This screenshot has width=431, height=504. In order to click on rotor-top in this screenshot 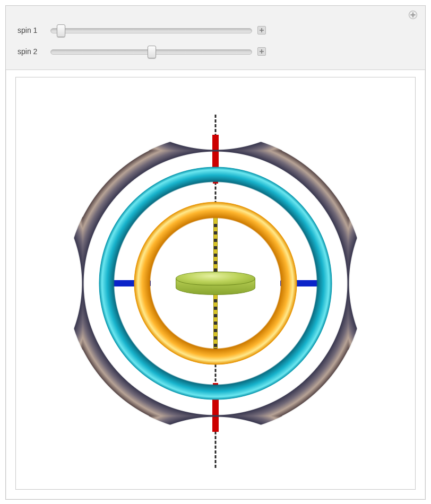, I will do `click(216, 279)`.